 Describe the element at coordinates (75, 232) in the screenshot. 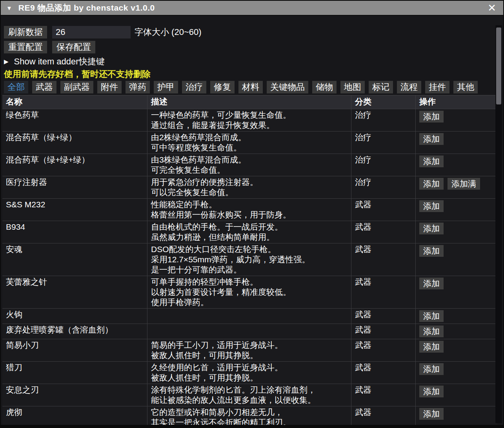

I see `item-name: B934` at that location.